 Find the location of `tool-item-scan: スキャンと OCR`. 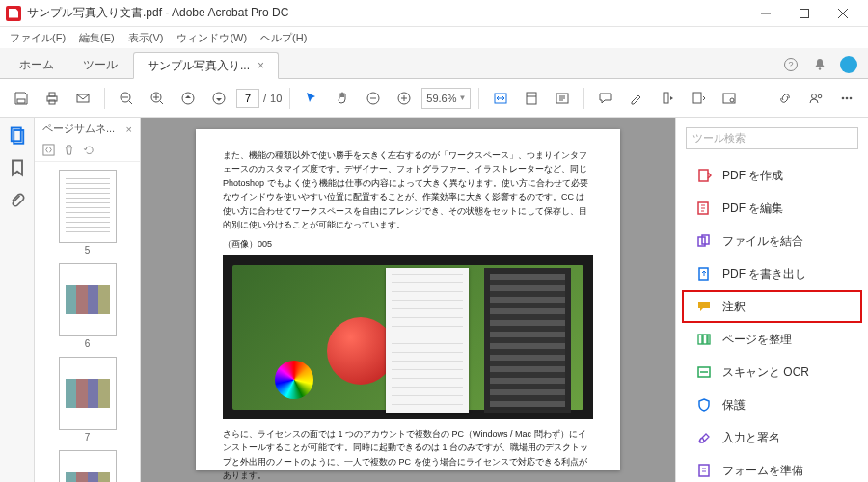

tool-item-scan: スキャンと OCR is located at coordinates (772, 372).